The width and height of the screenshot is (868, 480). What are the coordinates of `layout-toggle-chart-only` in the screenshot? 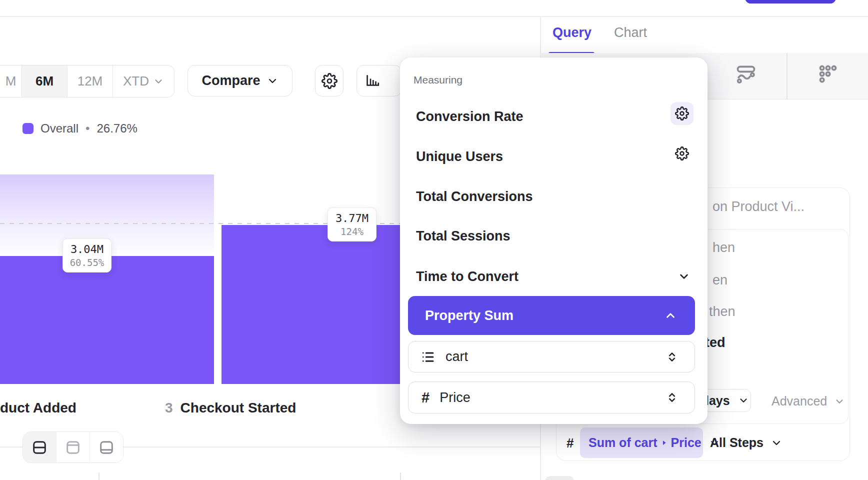 It's located at (73, 447).